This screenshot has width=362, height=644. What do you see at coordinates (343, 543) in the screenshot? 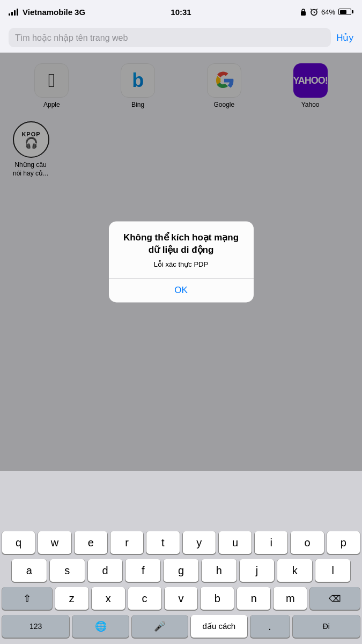
I see `key-p: p` at bounding box center [343, 543].